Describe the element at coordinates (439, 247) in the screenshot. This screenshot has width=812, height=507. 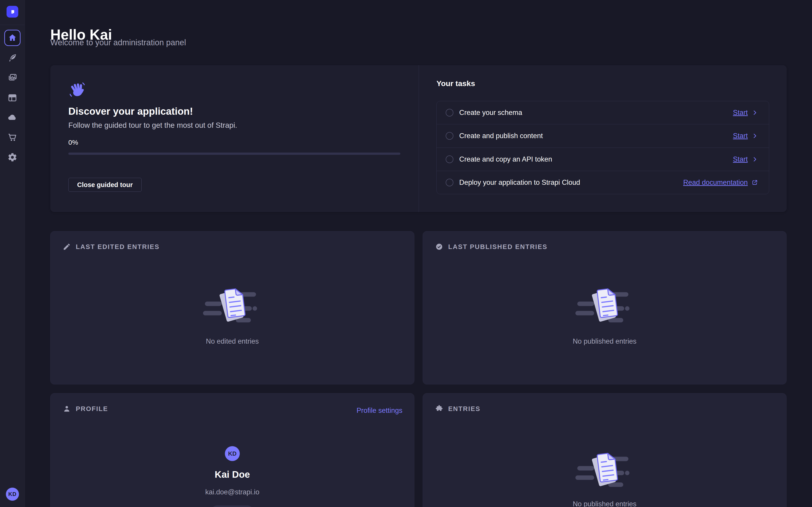
I see `check-circle-icon` at that location.